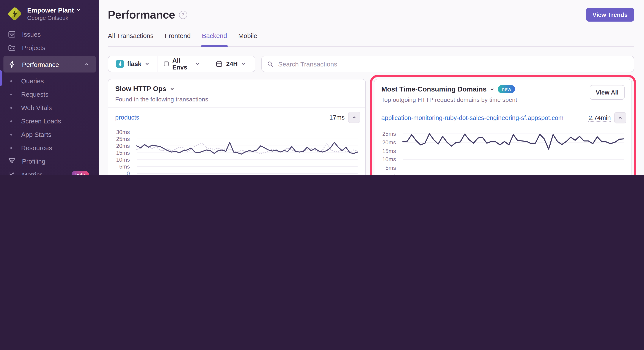 The height and width of the screenshot is (350, 644). What do you see at coordinates (50, 148) in the screenshot?
I see `sidebar-item-resources: Resources` at bounding box center [50, 148].